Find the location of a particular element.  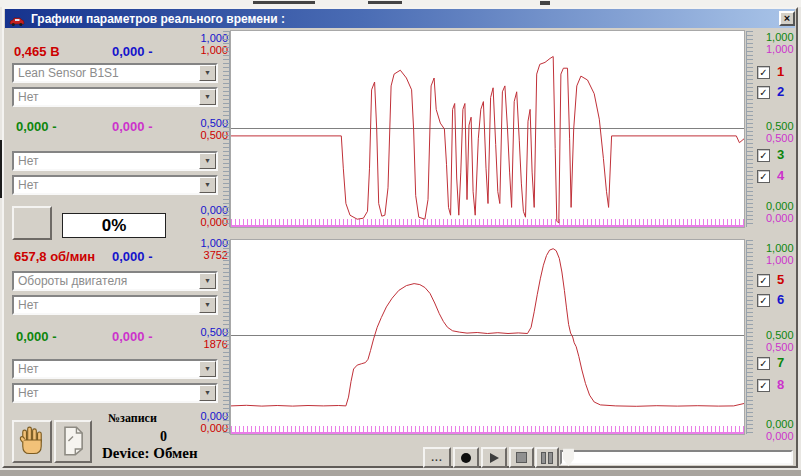

car-icon is located at coordinates (17, 18).